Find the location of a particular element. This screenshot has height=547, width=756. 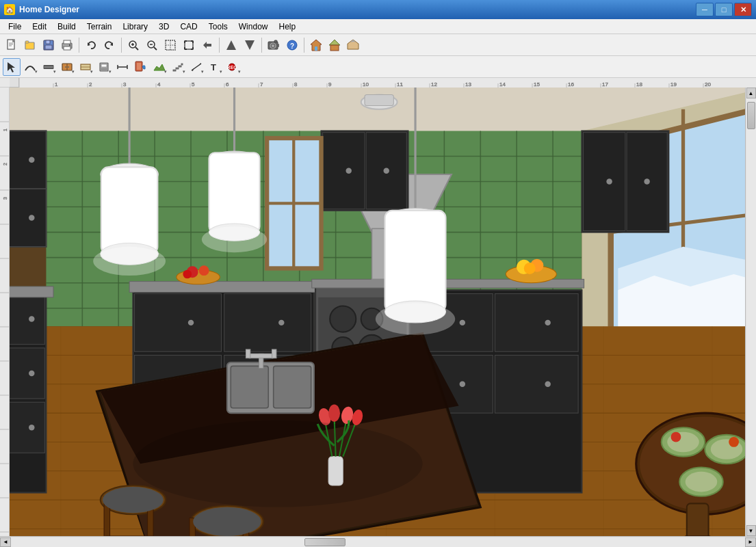

scroll-track-horizontal is located at coordinates (378, 542).